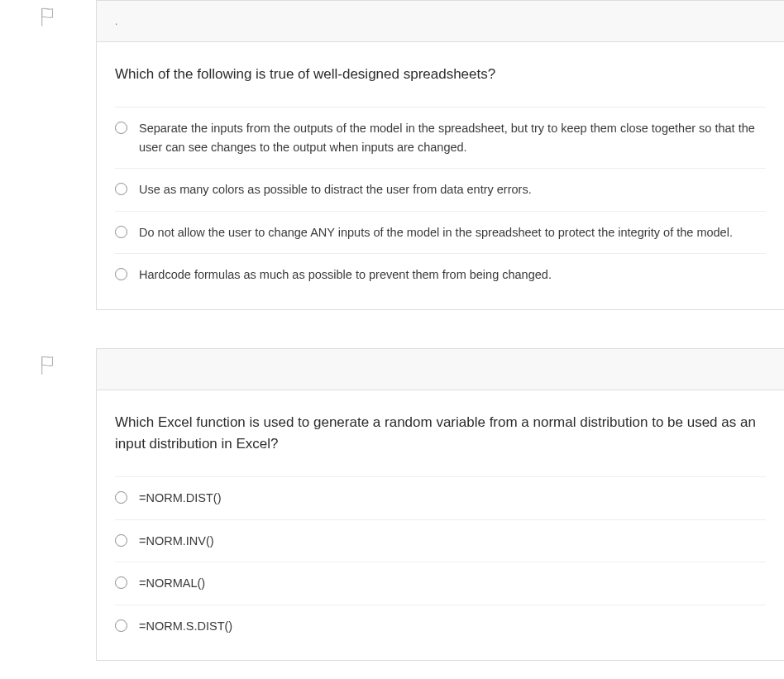 The width and height of the screenshot is (784, 679). What do you see at coordinates (440, 74) in the screenshot?
I see `question-prompt: Which of the following is true of well-d…` at bounding box center [440, 74].